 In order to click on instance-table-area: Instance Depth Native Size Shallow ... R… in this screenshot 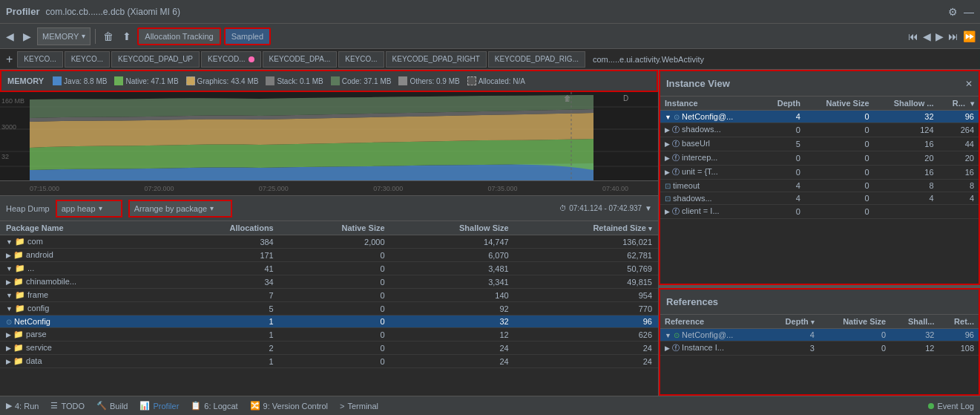, I will do `click(819, 190)`.